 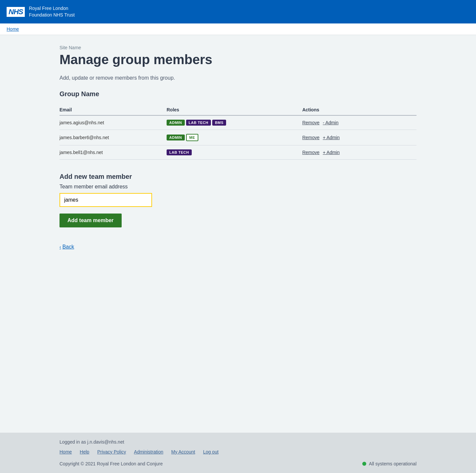 I want to click on table-row: james.barber6@nhs.netADMINMERemove+ Admi…, so click(x=238, y=138).